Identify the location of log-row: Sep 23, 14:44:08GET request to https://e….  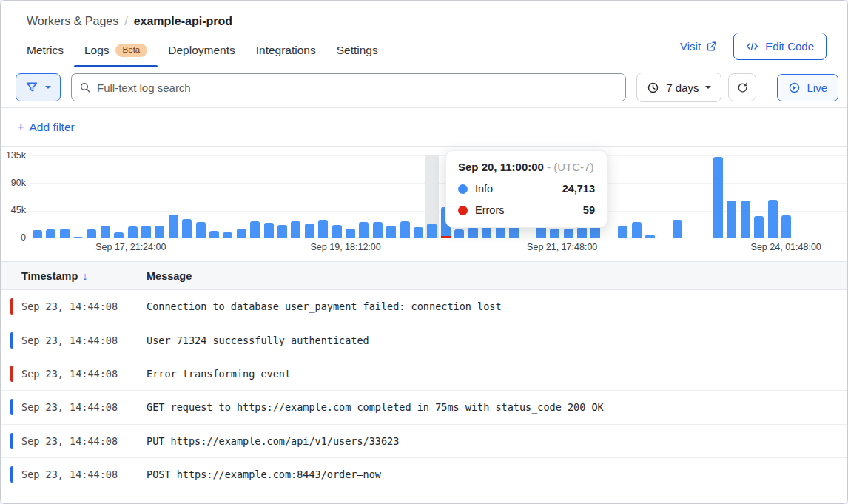
(424, 407).